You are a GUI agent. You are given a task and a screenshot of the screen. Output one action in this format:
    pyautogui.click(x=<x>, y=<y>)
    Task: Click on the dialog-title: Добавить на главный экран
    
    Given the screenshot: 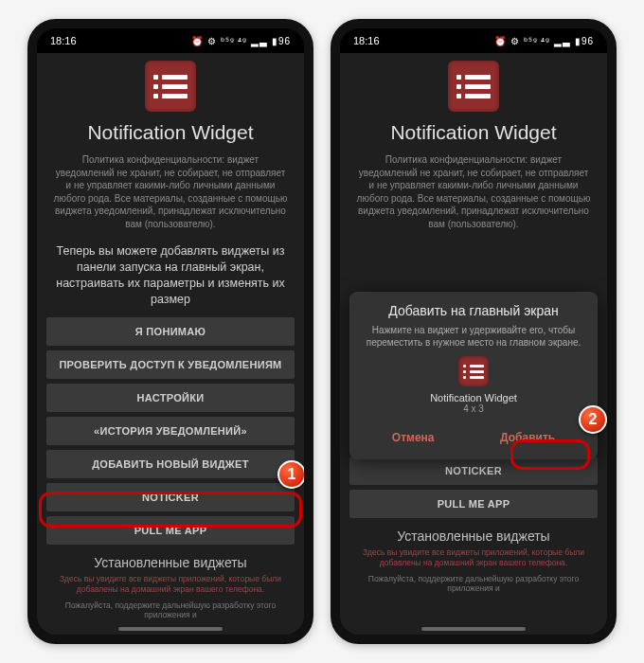 What is the action you would take?
    pyautogui.click(x=474, y=311)
    